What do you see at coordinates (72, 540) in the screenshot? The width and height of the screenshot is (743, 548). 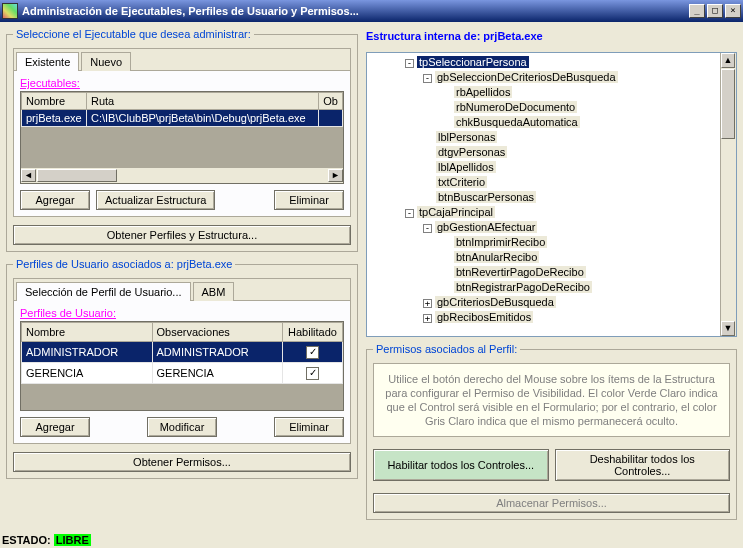 I see `status-value: LIBRE` at bounding box center [72, 540].